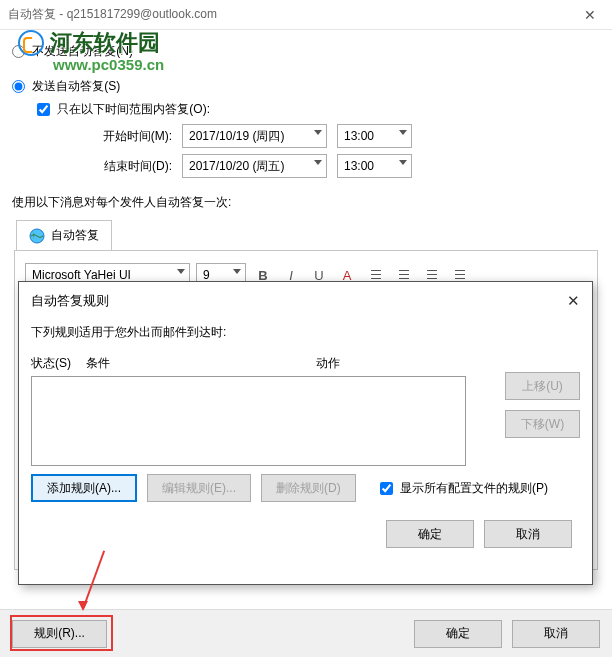 Image resolution: width=612 pixels, height=657 pixels. What do you see at coordinates (528, 534) in the screenshot?
I see `dialog-cancel-button: 取消` at bounding box center [528, 534].